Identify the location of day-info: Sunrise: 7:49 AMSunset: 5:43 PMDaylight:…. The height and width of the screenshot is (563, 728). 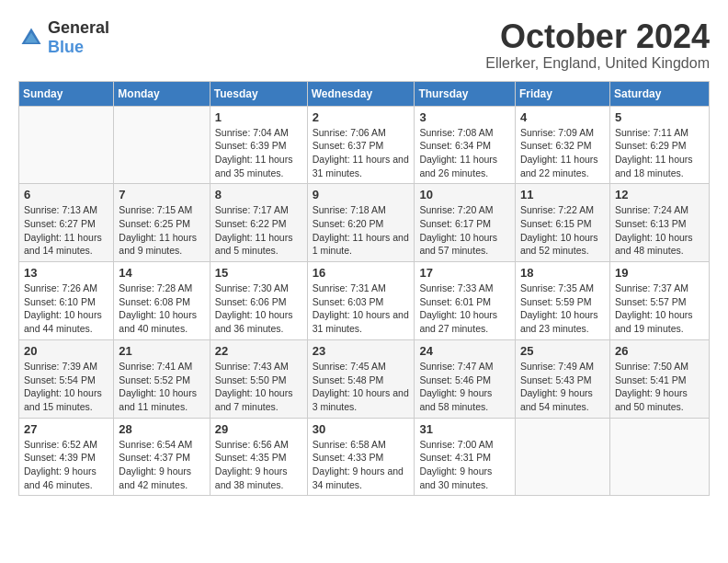
(563, 386).